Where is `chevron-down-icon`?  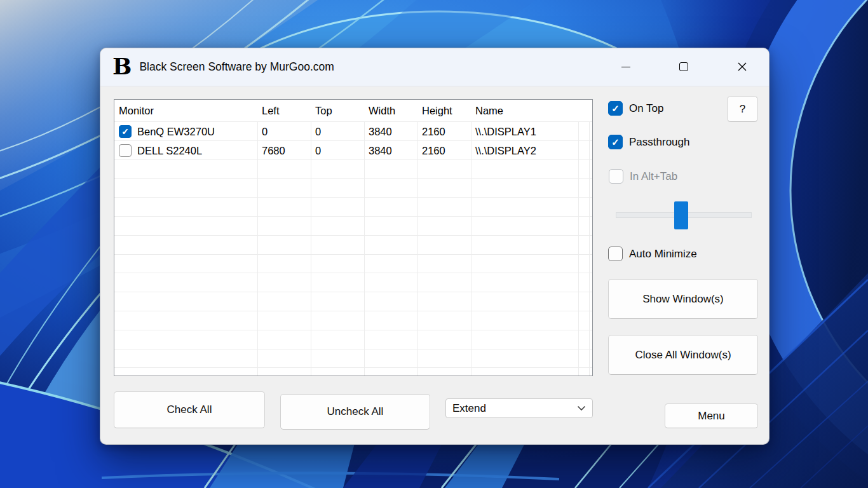 chevron-down-icon is located at coordinates (581, 408).